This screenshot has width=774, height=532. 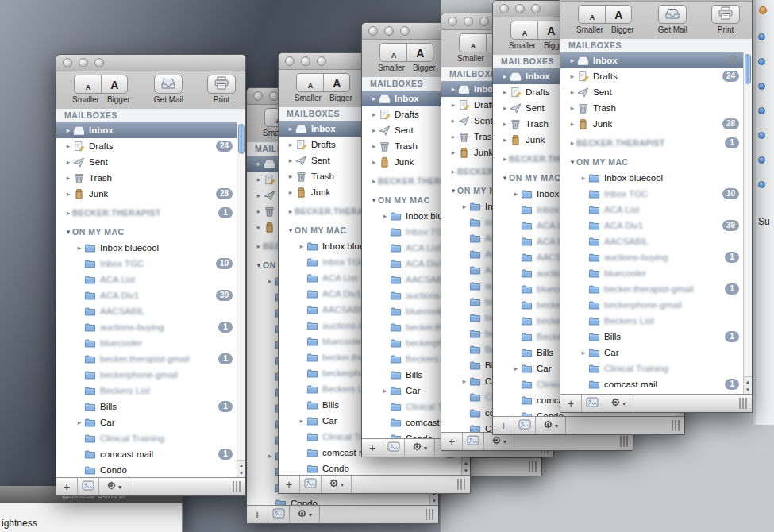 I want to click on account-row: ▸BECKER.THERAPIST1, so click(x=652, y=143).